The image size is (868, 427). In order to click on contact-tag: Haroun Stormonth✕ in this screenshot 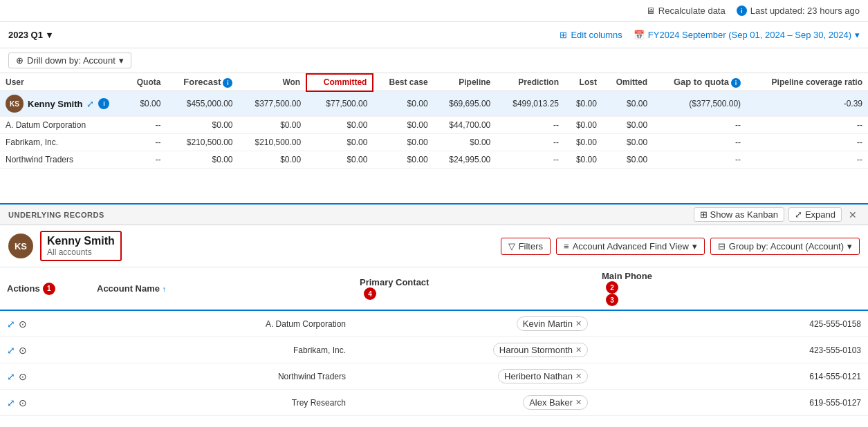, I will do `click(541, 350)`.